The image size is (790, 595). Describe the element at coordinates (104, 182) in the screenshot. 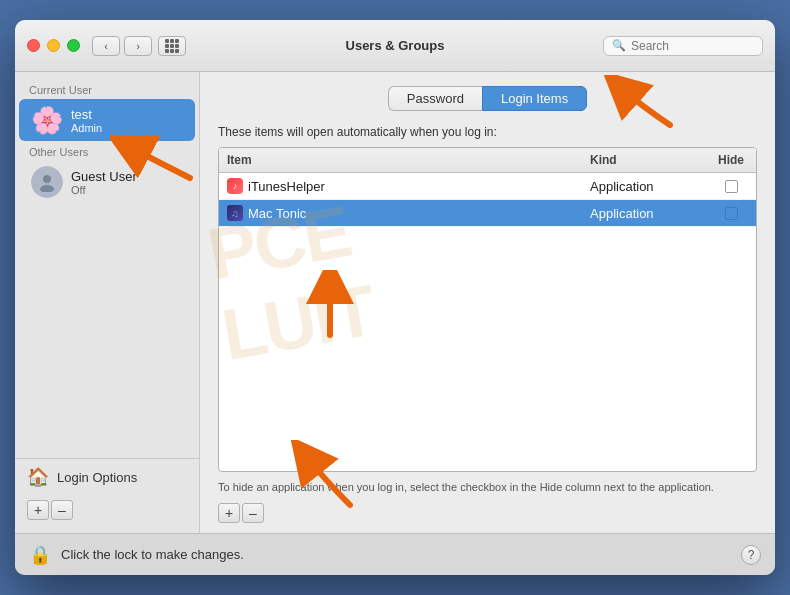

I see `sidebar-item-guest-info: Guest User Off` at that location.